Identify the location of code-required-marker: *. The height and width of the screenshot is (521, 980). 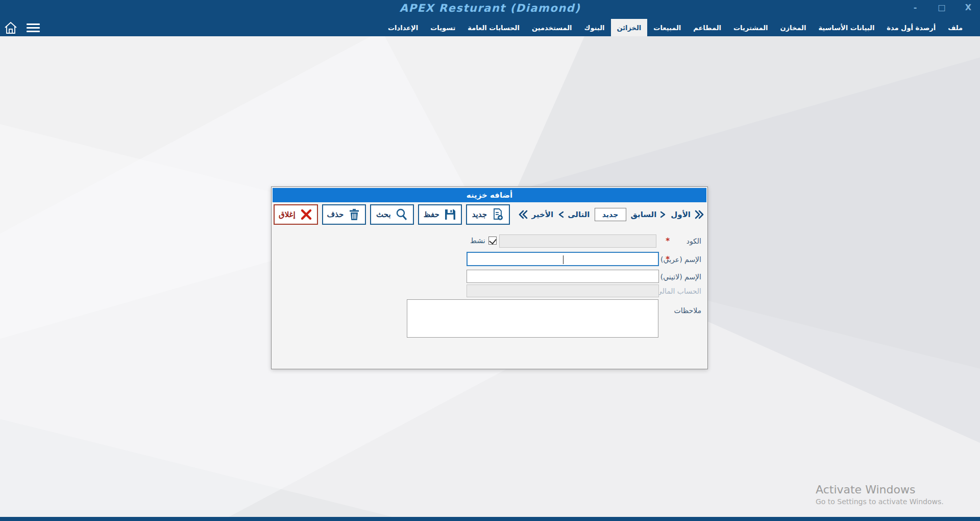
(668, 241).